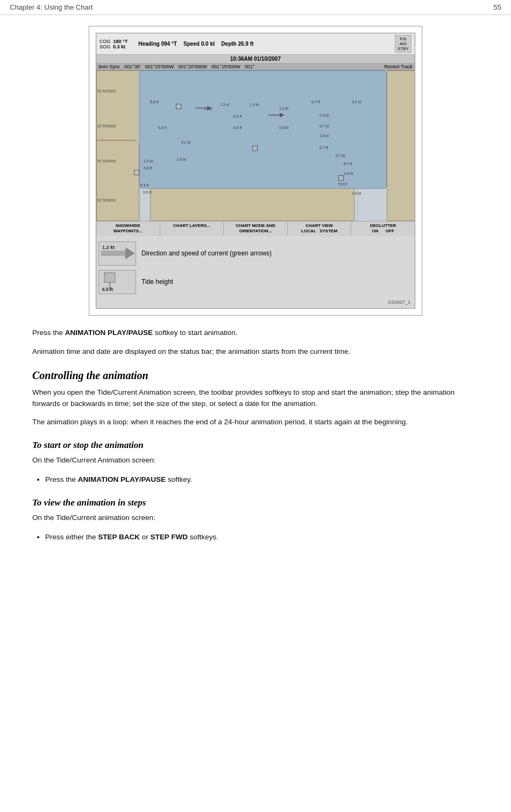 The width and height of the screenshot is (511, 812). Describe the element at coordinates (324, 136) in the screenshot. I see `curr-16: 1.6 kt` at that location.